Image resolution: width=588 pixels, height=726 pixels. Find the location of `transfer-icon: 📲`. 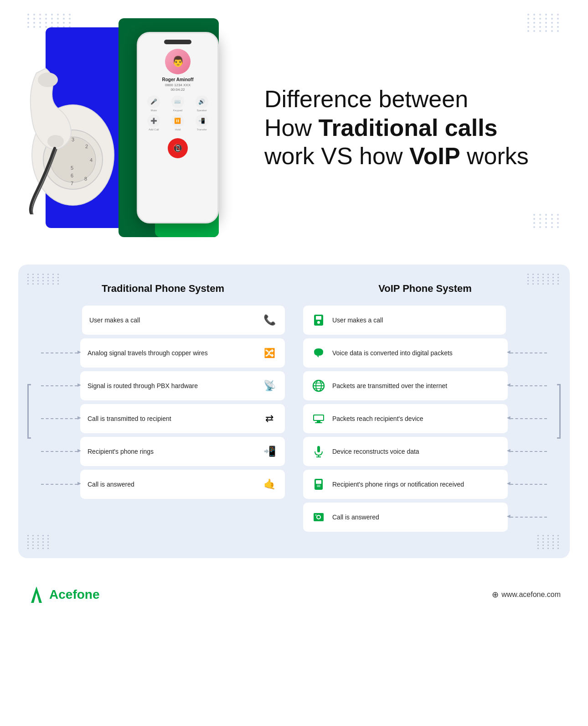

transfer-icon: 📲 is located at coordinates (202, 121).